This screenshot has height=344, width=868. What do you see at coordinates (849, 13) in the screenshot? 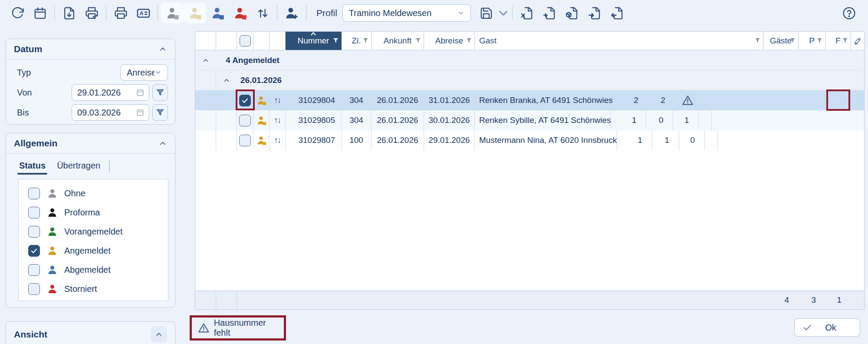
I see `help-button` at bounding box center [849, 13].